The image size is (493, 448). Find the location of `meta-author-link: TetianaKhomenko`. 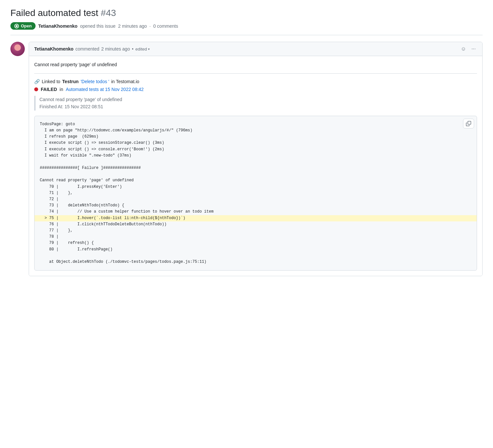

meta-author-link: TetianaKhomenko is located at coordinates (58, 26).